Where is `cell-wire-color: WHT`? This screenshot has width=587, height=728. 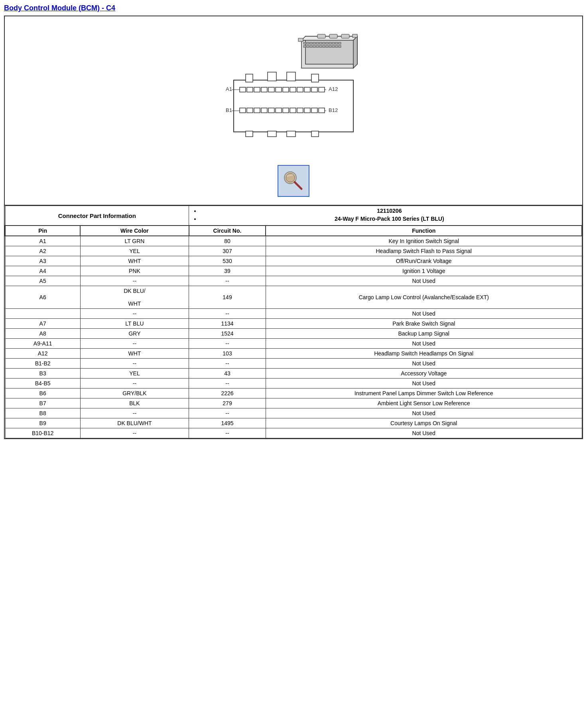
cell-wire-color: WHT is located at coordinates (134, 354).